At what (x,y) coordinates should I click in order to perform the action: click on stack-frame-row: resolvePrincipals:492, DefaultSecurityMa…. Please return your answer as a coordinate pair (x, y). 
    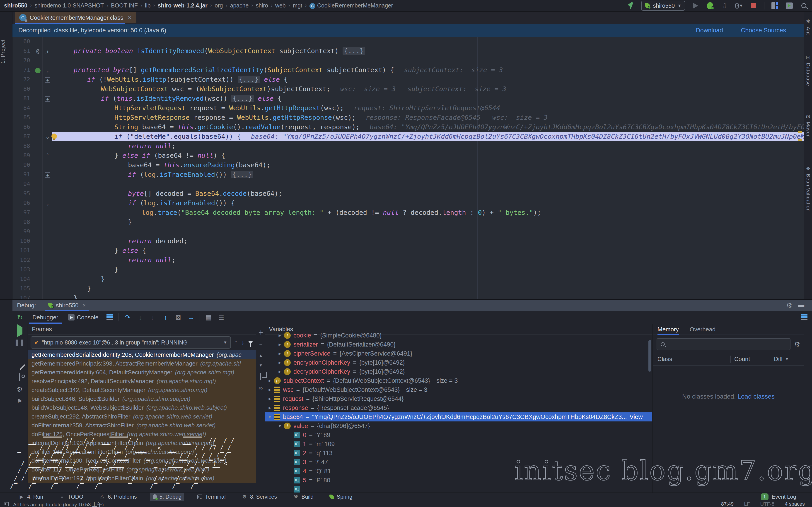
    Looking at the image, I should click on (142, 381).